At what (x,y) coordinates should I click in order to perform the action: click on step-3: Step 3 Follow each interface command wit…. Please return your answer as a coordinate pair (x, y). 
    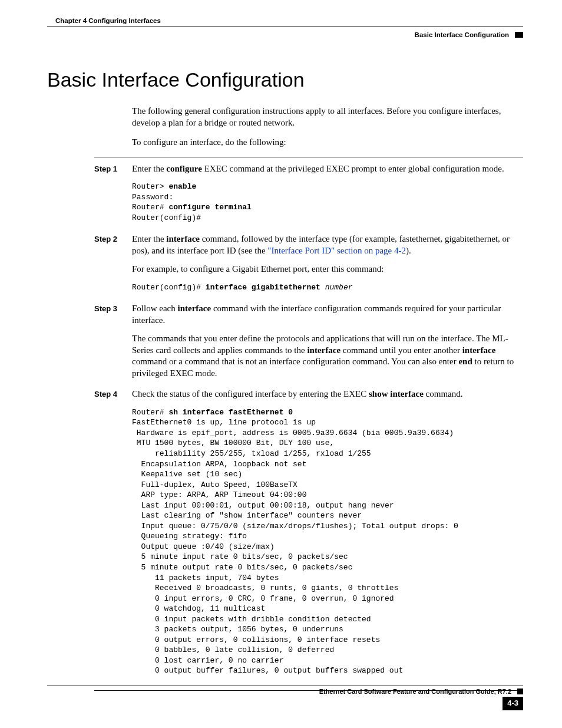
    Looking at the image, I should click on (309, 344).